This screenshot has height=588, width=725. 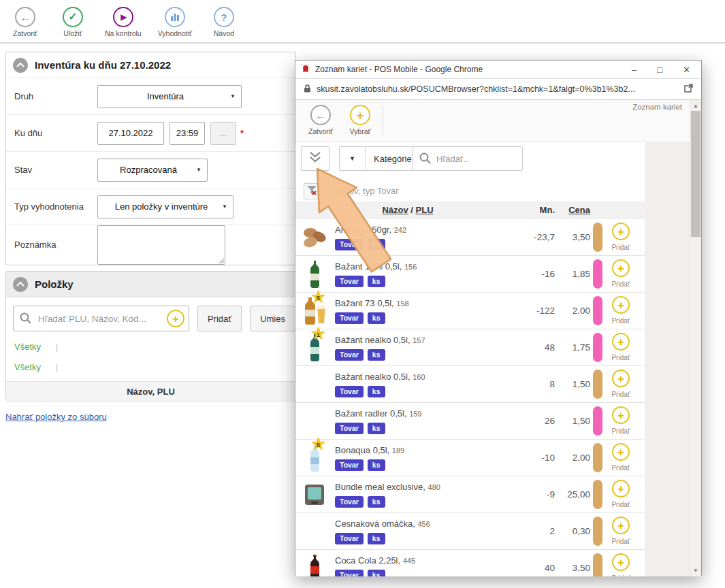 What do you see at coordinates (165, 97) in the screenshot?
I see `druh-select-value: Inventúra` at bounding box center [165, 97].